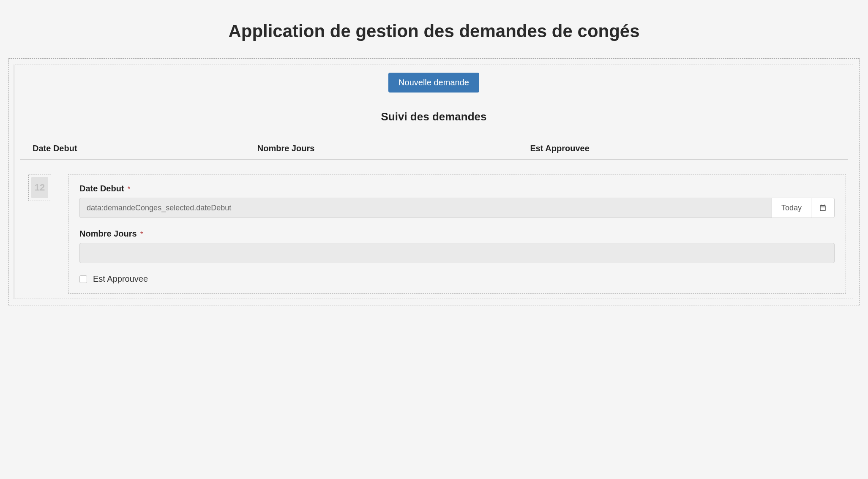 The width and height of the screenshot is (868, 479). What do you see at coordinates (145, 149) in the screenshot?
I see `column-header-date-debut: Date Debut` at bounding box center [145, 149].